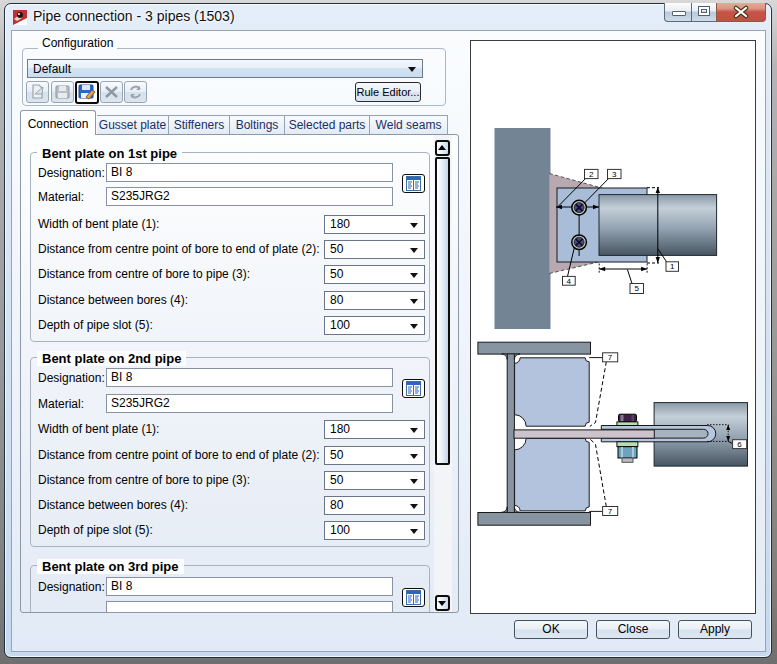 The image size is (777, 664). I want to click on svg-text: 3, so click(614, 174).